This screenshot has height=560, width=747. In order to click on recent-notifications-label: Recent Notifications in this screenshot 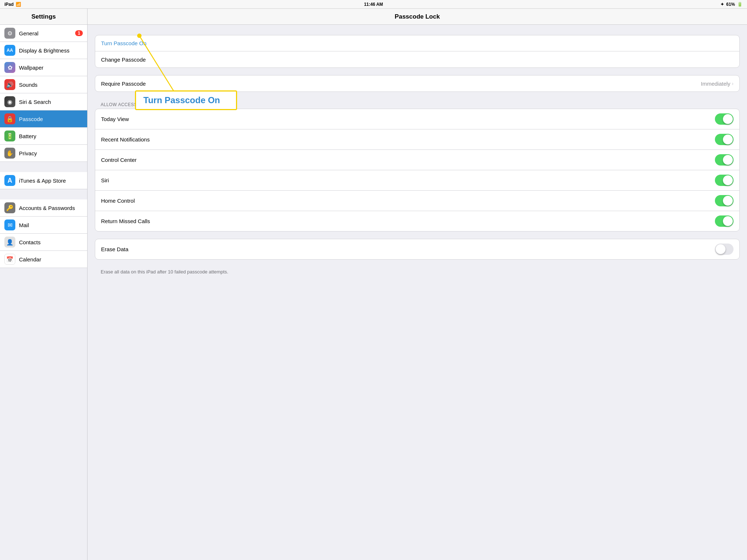, I will do `click(237, 139)`.